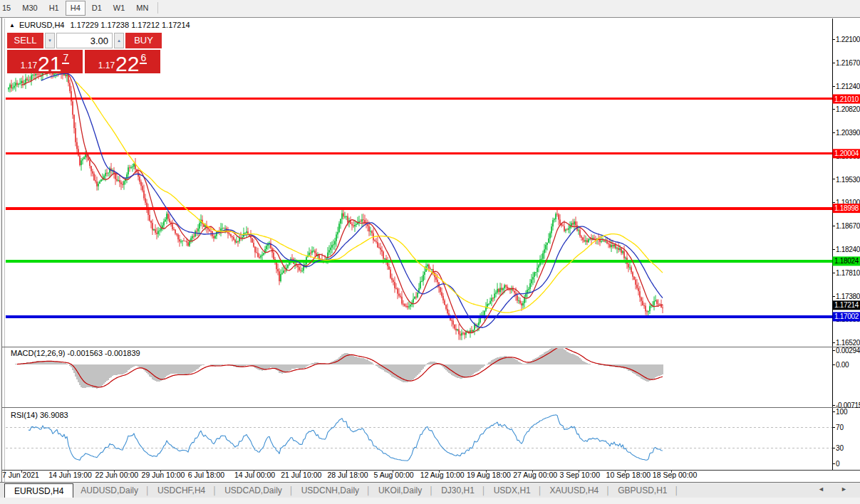 The image size is (860, 504). Describe the element at coordinates (119, 41) in the screenshot. I see `chevron-up-icon: ▲` at that location.